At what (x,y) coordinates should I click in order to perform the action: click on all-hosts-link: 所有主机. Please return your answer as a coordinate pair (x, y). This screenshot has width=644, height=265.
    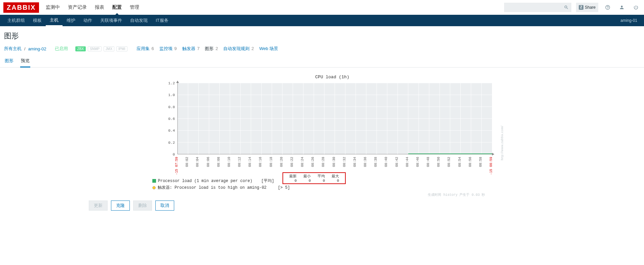
    Looking at the image, I should click on (13, 49).